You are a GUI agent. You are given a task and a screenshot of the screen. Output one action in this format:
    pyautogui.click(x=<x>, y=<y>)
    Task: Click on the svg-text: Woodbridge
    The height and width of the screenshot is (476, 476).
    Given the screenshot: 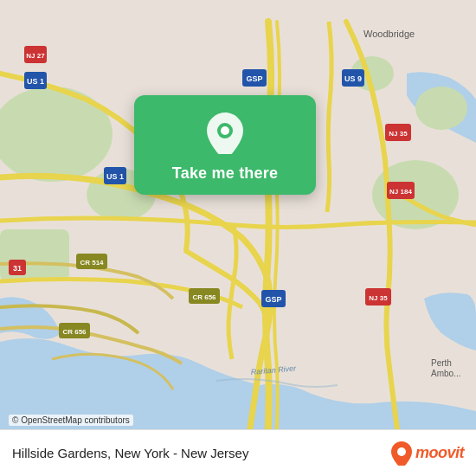 What is the action you would take?
    pyautogui.click(x=389, y=34)
    